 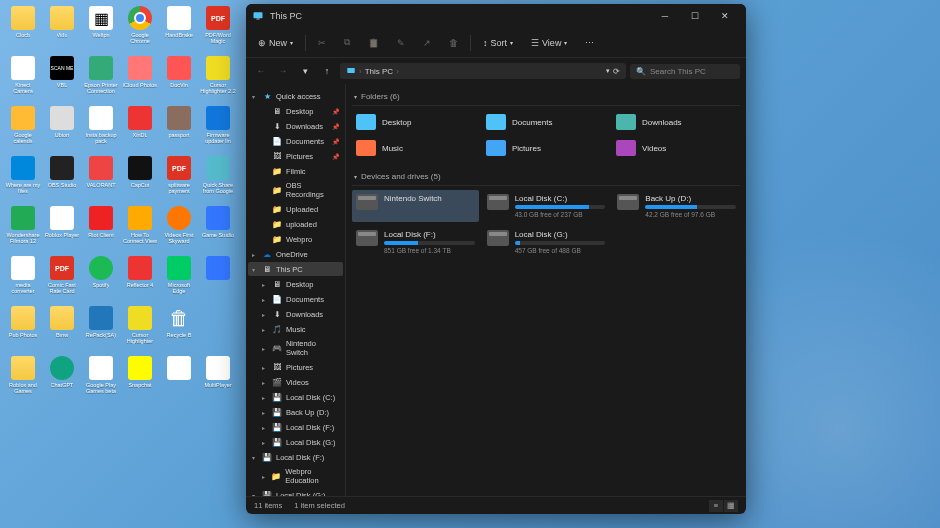 What do you see at coordinates (179, 280) in the screenshot?
I see `desktop-icon: Microsoft Edge` at bounding box center [179, 280].